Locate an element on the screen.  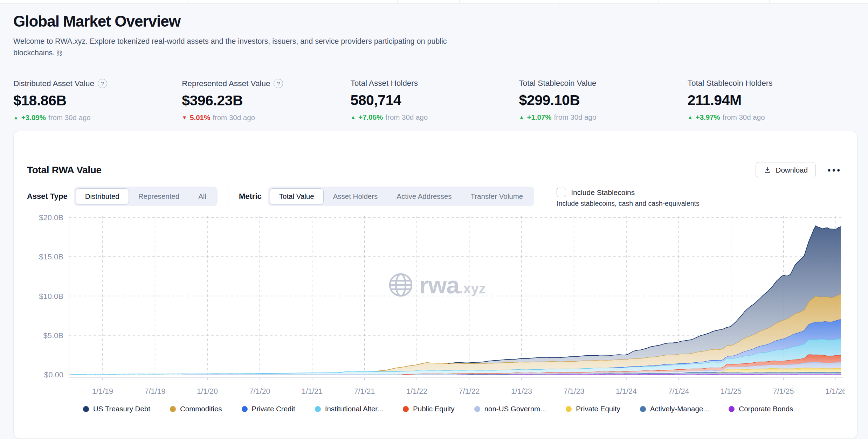
x-axis-label: 1/1/24 is located at coordinates (626, 391).